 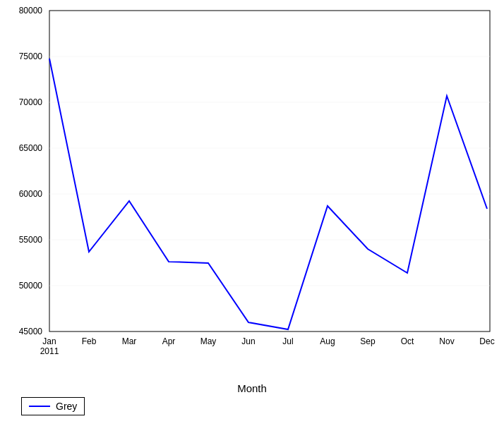 What do you see at coordinates (31, 56) in the screenshot?
I see `y-tick-75000: 75000` at bounding box center [31, 56].